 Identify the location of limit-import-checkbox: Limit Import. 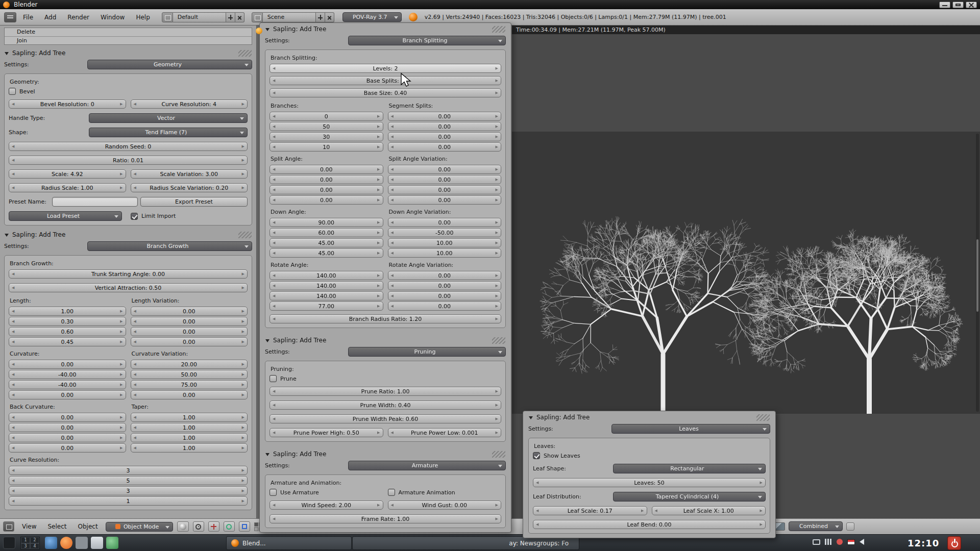
(153, 216).